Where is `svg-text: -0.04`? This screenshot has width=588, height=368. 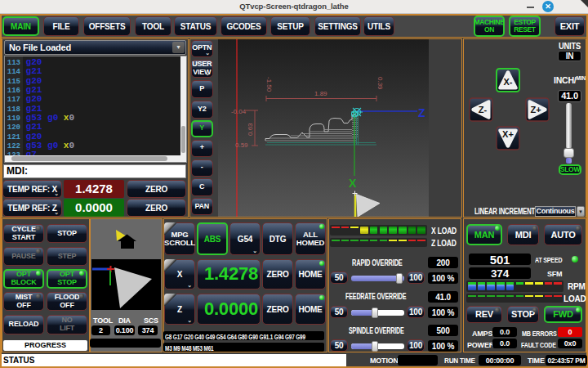 svg-text: -0.04 is located at coordinates (238, 111).